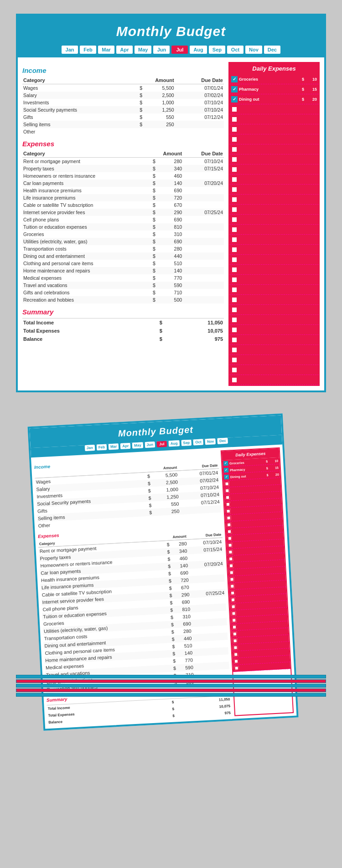 The height and width of the screenshot is (868, 342). Describe the element at coordinates (143, 50) in the screenshot. I see `month-tab-may: May` at that location.